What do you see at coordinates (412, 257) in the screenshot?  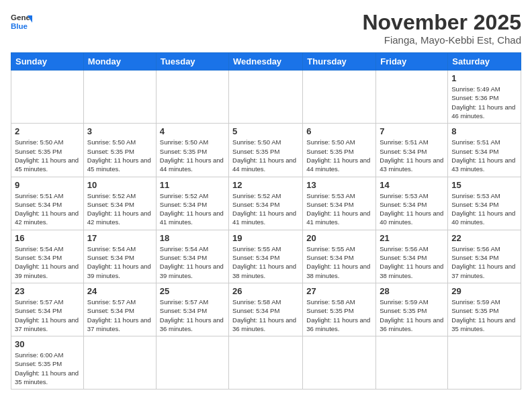 I see `day-21: 21 Sunrise: 5:56 AMSunset: 5:34 PMDaylig…` at bounding box center [412, 257].